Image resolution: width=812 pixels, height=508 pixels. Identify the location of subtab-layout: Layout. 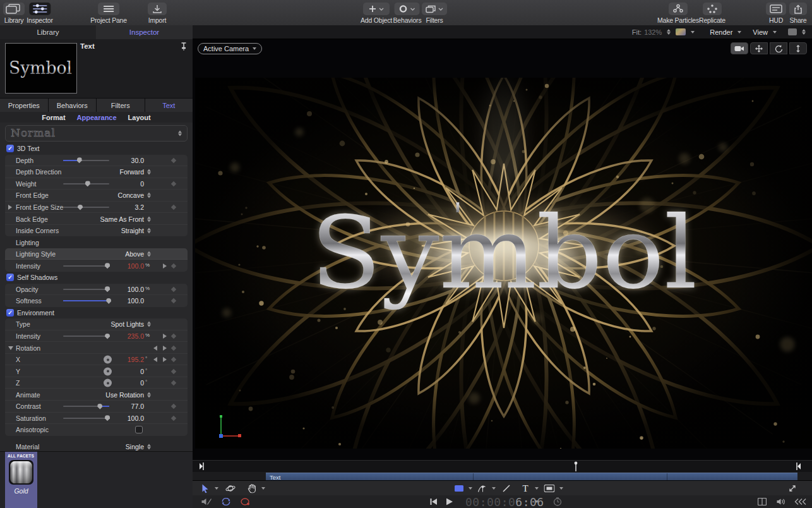
(140, 118).